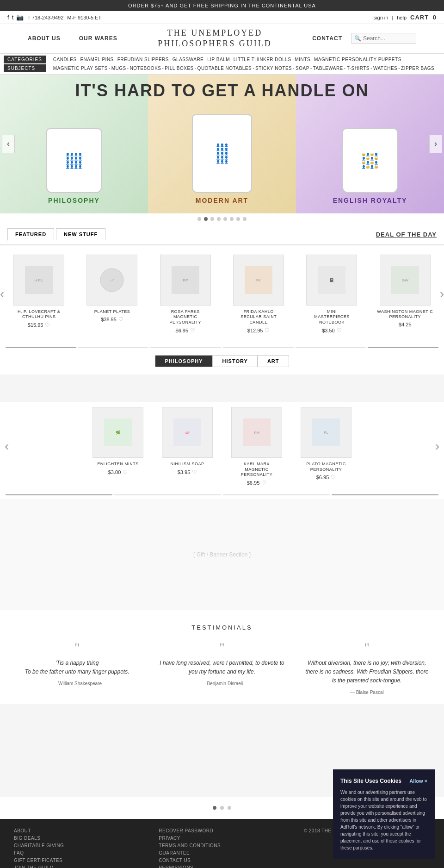  I want to click on divider-line, so click(403, 347).